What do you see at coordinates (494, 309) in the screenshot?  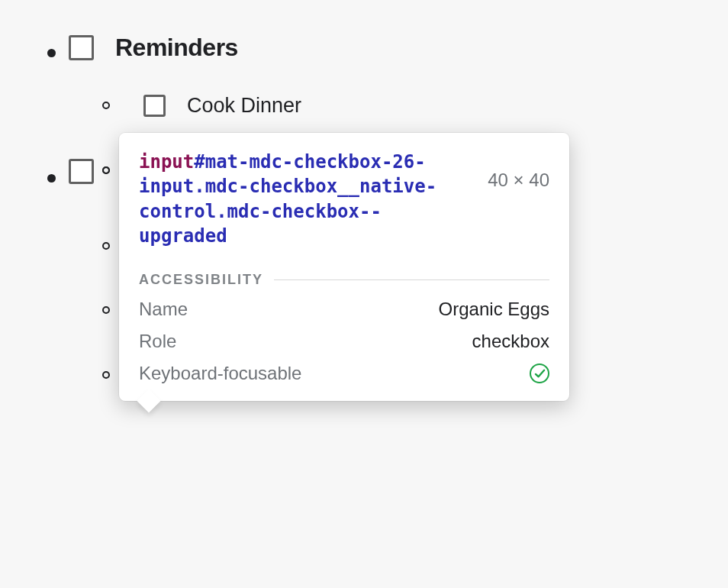 I see `tooltip-row-value: Organic Eggs` at bounding box center [494, 309].